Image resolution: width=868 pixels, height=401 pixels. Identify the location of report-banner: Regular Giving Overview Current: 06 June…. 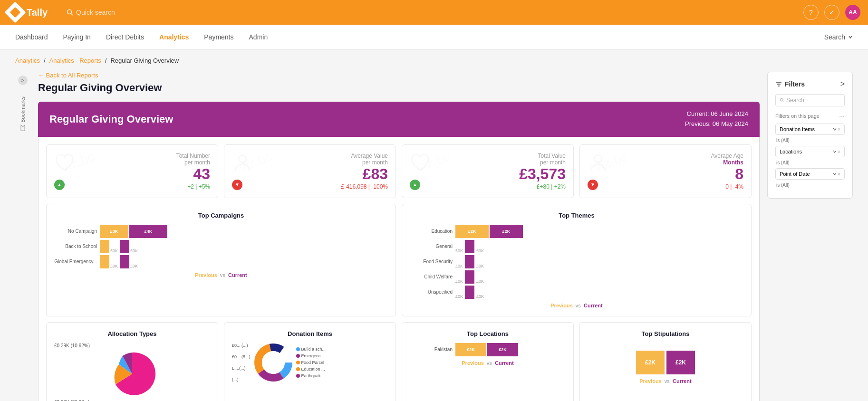
(399, 119).